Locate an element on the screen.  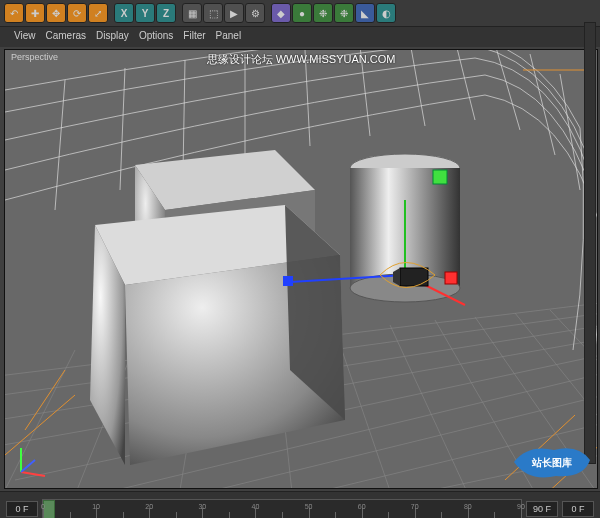
tick-label: 30 is located at coordinates (202, 506).